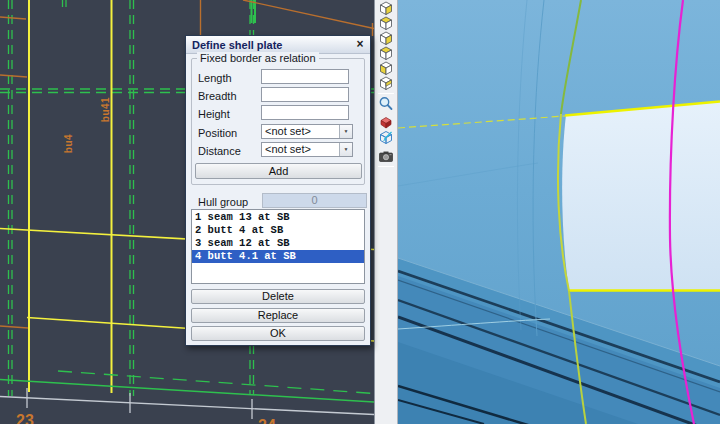  What do you see at coordinates (386, 24) in the screenshot?
I see `view-cube-2-button` at bounding box center [386, 24].